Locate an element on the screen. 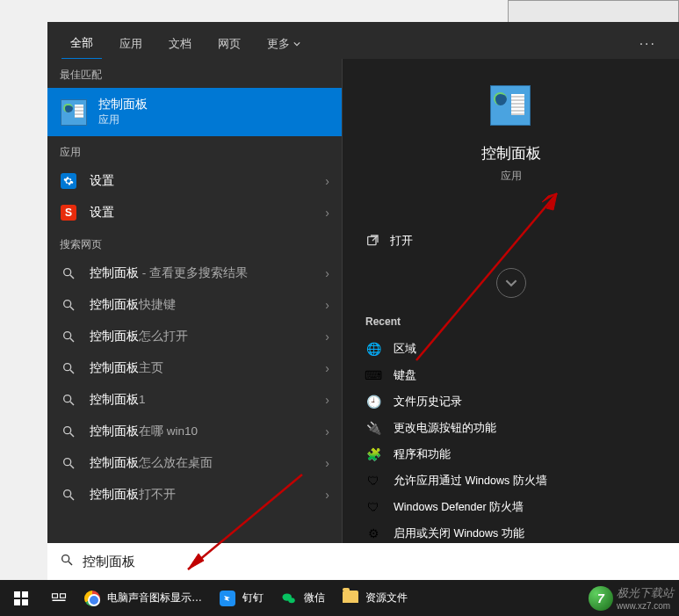 The width and height of the screenshot is (679, 616). taskbar-app-label: 电脑声音图标显示… is located at coordinates (155, 598).